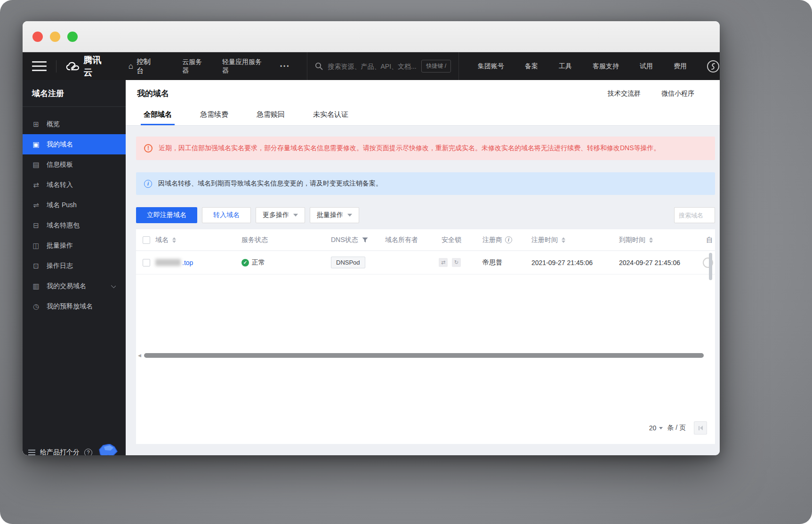 This screenshot has height=524, width=812. I want to click on horizontal-scroll-zone: ◀, so click(426, 355).